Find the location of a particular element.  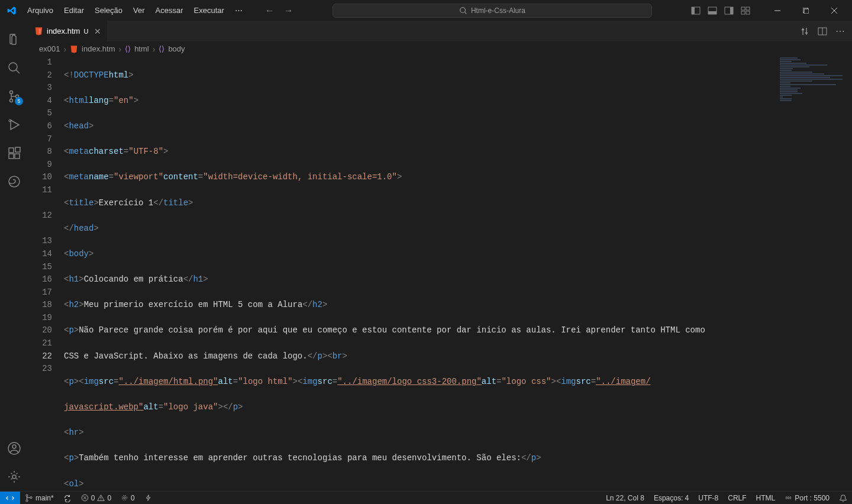

status-eol: CRLF is located at coordinates (737, 498).